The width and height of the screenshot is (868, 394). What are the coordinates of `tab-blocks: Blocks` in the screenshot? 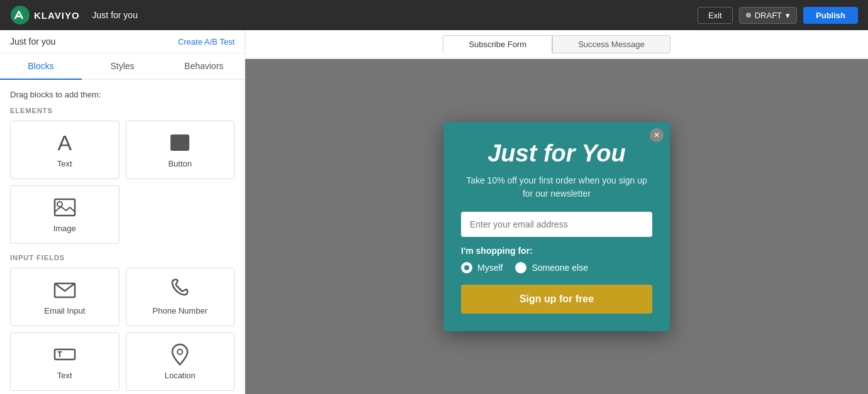 It's located at (41, 67).